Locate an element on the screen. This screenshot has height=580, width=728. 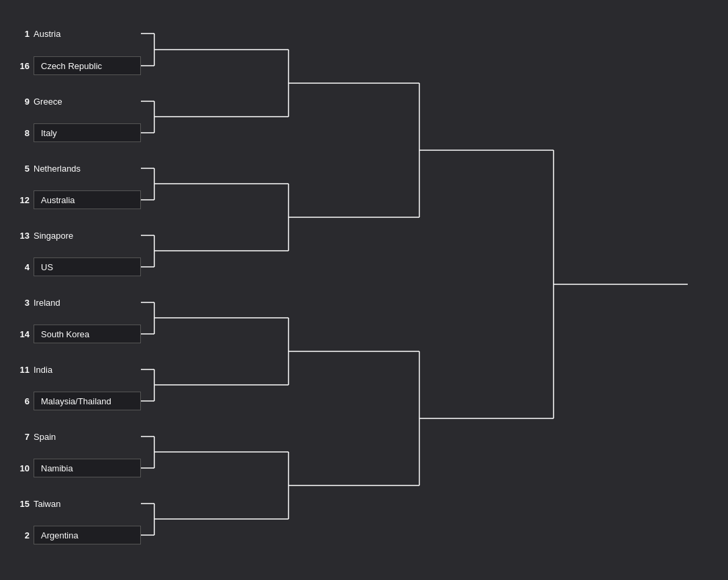
team-seed: 6 is located at coordinates (24, 401).